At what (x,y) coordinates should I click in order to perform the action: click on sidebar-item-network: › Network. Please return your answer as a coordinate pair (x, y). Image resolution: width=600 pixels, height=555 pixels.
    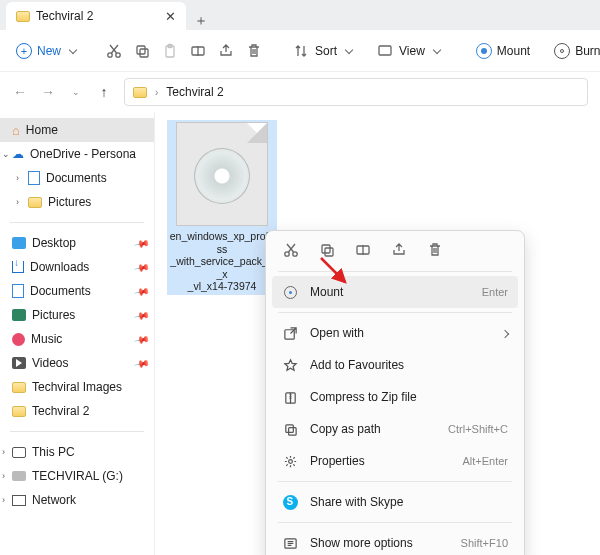
    Looking at the image, I should click on (77, 500).